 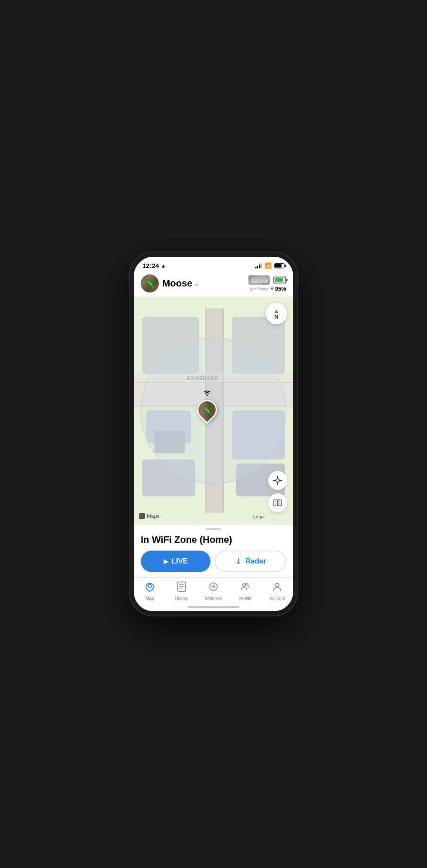 I want to click on live-button-icon: ▶, so click(x=166, y=561).